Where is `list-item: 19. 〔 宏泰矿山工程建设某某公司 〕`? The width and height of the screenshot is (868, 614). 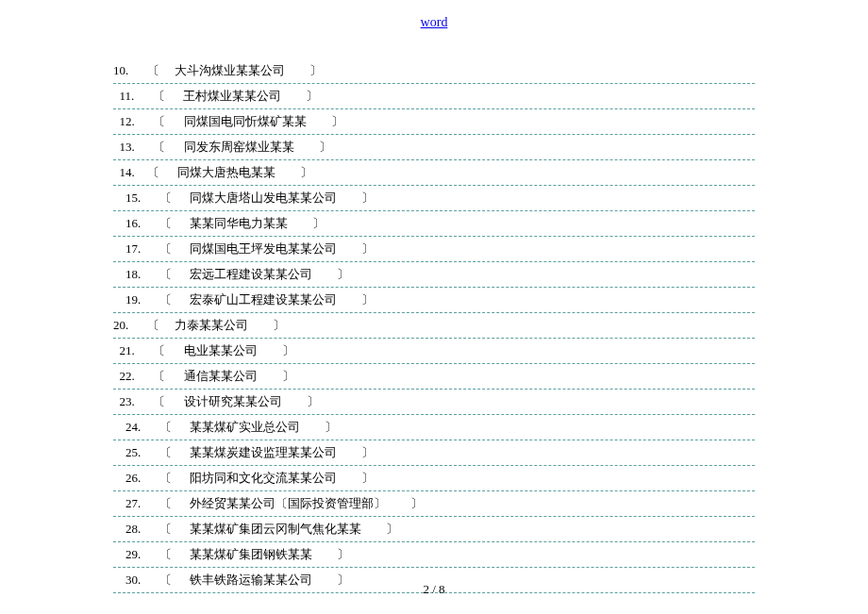
list-item: 19. 〔 宏泰矿山工程建设某某公司 〕 is located at coordinates (434, 300).